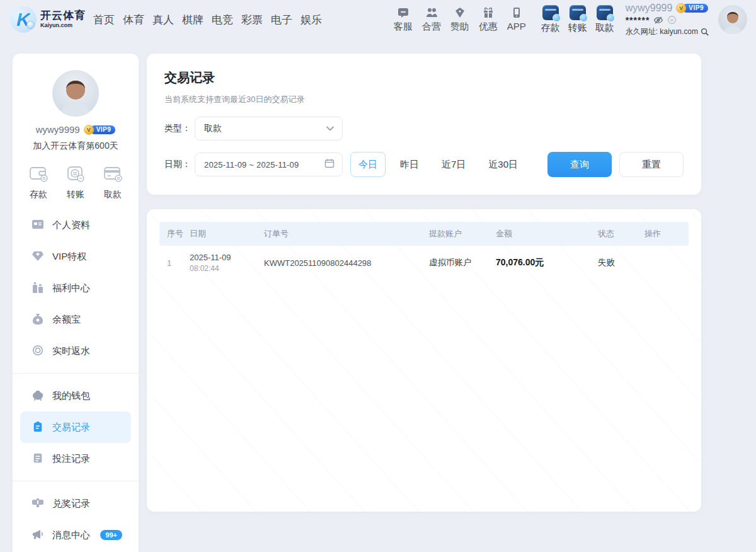 This screenshot has height=552, width=756. I want to click on sidebar-transfer-button: 转账, so click(76, 183).